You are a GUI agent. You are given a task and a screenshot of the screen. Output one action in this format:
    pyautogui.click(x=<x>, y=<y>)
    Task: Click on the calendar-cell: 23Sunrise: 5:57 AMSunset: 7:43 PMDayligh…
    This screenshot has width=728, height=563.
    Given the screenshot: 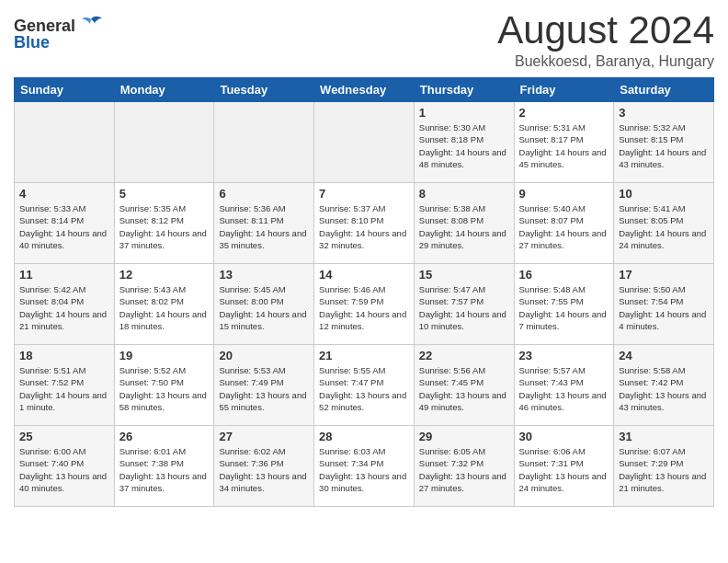 What is the action you would take?
    pyautogui.click(x=564, y=385)
    